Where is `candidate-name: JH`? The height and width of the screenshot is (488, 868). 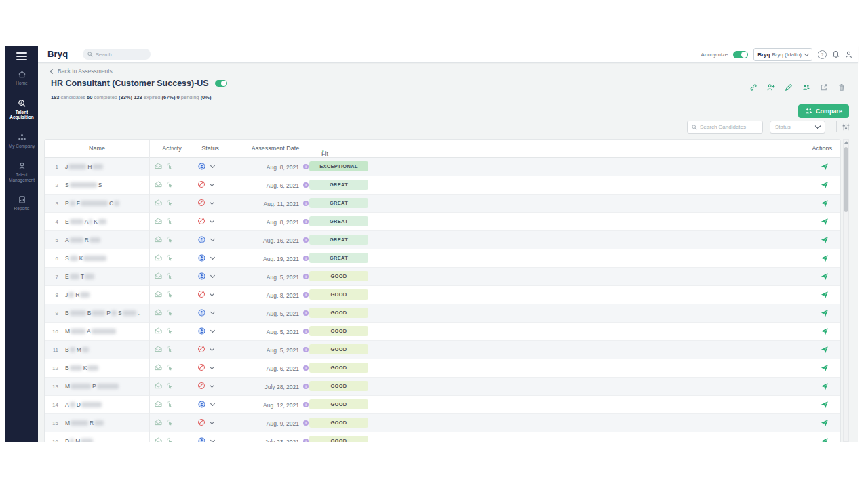
candidate-name: JH is located at coordinates (85, 167).